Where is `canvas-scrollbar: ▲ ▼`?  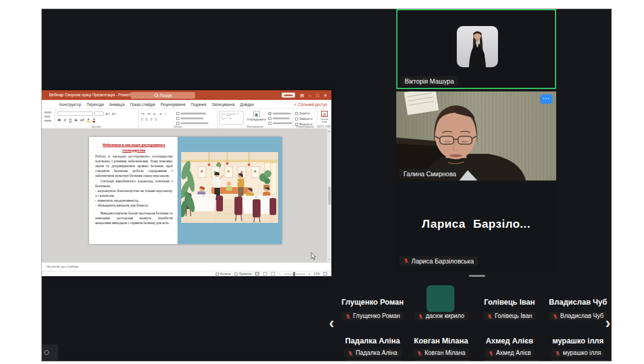
canvas-scrollbar: ▲ ▼ is located at coordinates (329, 195).